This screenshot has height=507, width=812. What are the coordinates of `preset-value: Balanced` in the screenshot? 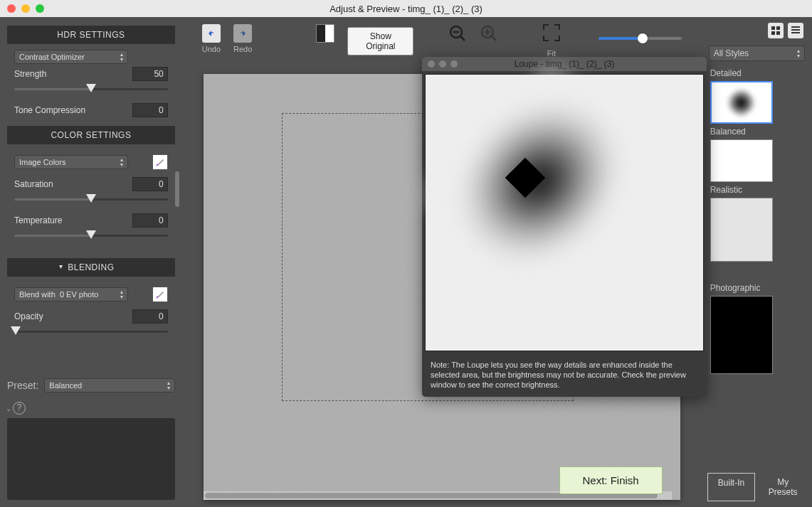 It's located at (65, 385).